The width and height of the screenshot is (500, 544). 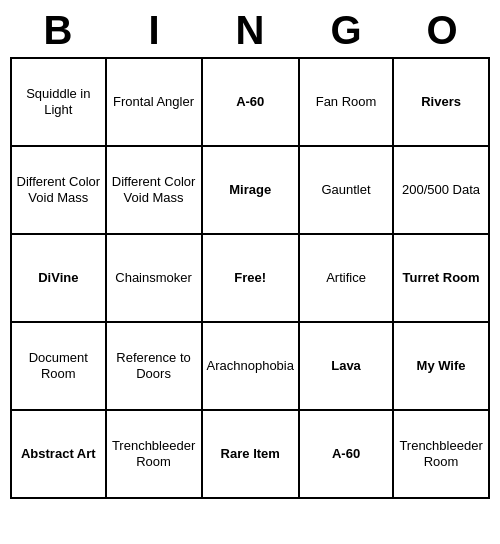 What do you see at coordinates (441, 190) in the screenshot?
I see `bingo-cell: 200/500 Data` at bounding box center [441, 190].